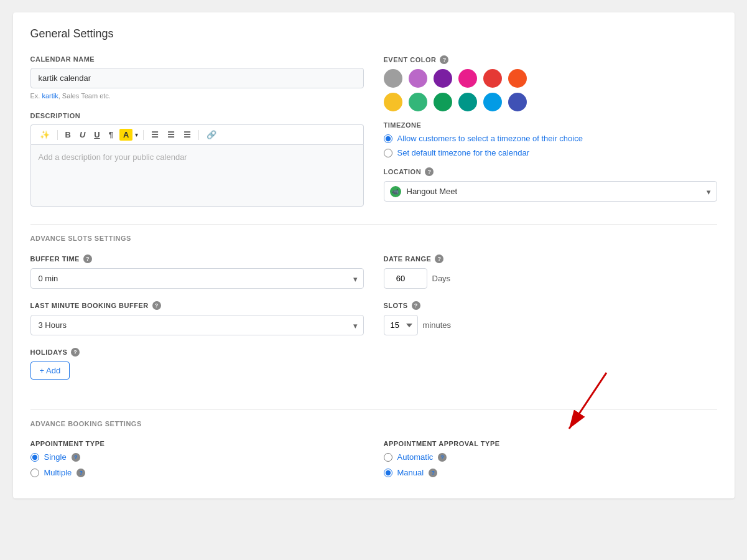 The width and height of the screenshot is (747, 560). Describe the element at coordinates (197, 175) in the screenshot. I see `description-editor: Add a description for your public calend…` at that location.